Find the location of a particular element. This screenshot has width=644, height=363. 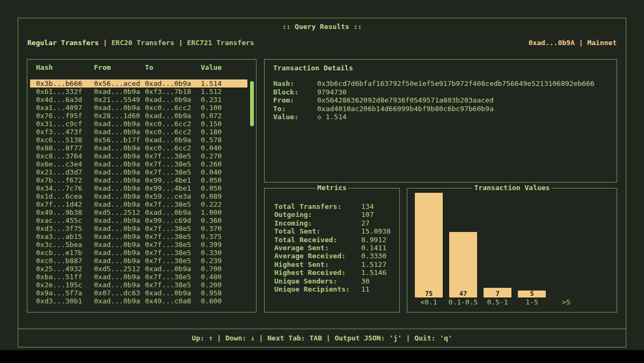

bucket-label: 0.1-0.5 is located at coordinates (464, 302).